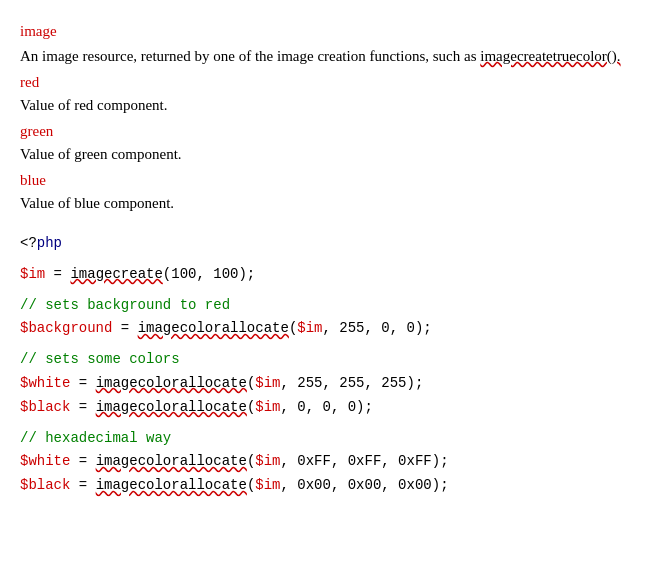 The height and width of the screenshot is (567, 662). Describe the element at coordinates (45, 383) in the screenshot. I see `var-white-1: $white` at that location.